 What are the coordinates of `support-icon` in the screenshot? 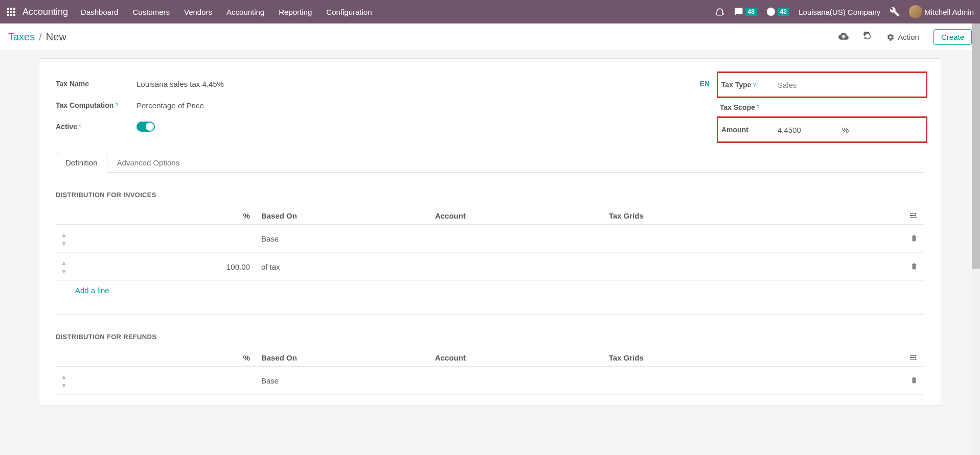 It's located at (720, 12).